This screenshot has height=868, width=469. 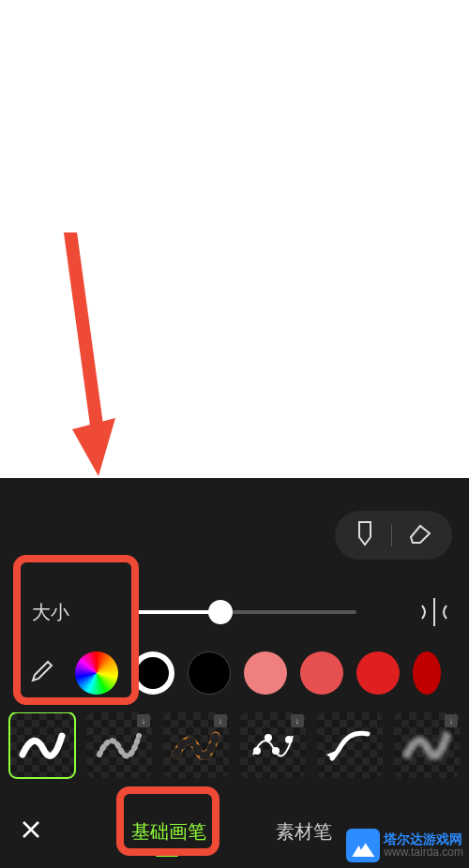 What do you see at coordinates (234, 673) in the screenshot?
I see `color-picker-row` at bounding box center [234, 673].